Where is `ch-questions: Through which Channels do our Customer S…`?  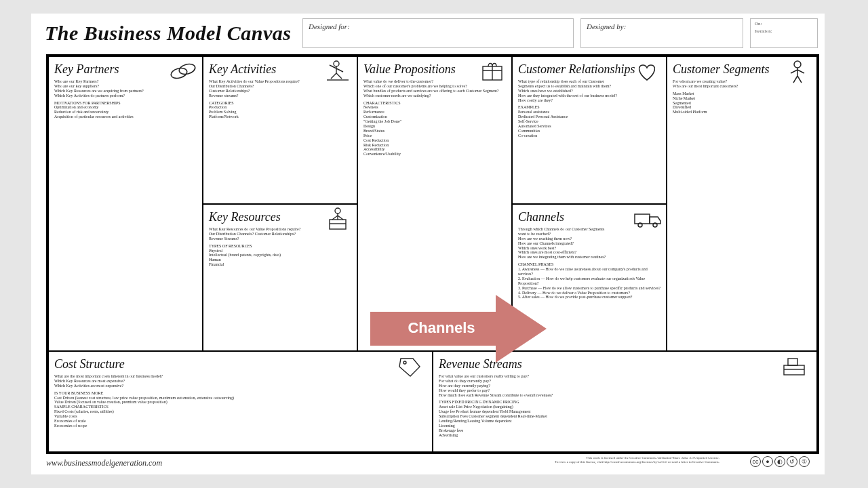 ch-questions: Through which Channels do our Customer S… is located at coordinates (589, 243).